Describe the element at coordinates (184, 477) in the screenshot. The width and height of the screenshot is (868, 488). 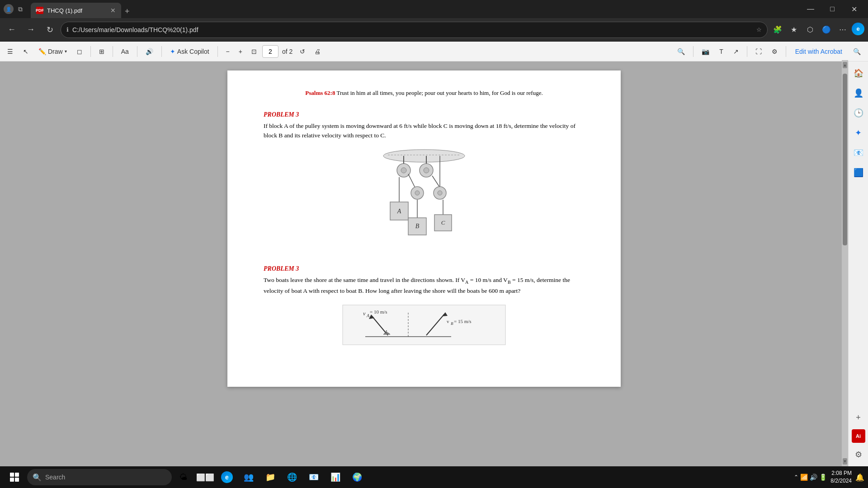
I see `taskbar-widgets-button: 🌤` at that location.